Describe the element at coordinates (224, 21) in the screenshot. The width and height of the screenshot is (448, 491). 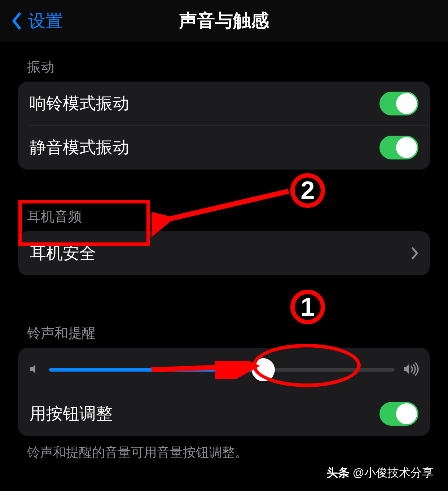
I see `page-title: 声音与触感` at that location.